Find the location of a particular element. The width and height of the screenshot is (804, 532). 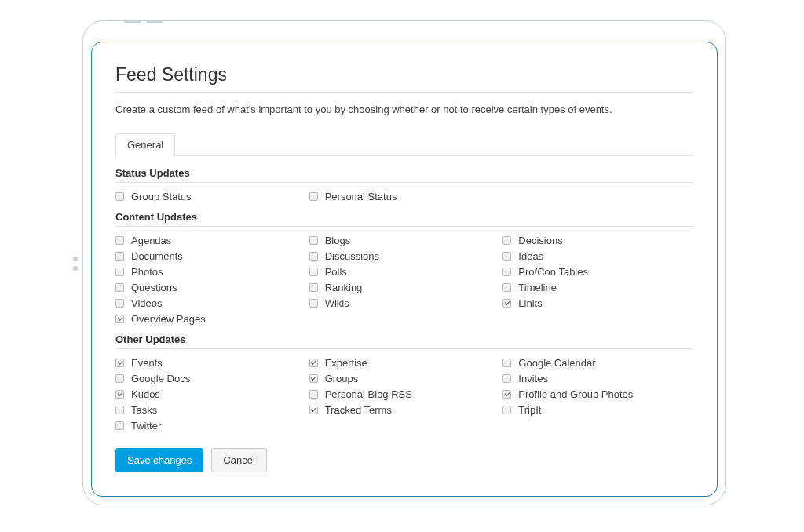

checkbox-item: Polls is located at coordinates (405, 271).